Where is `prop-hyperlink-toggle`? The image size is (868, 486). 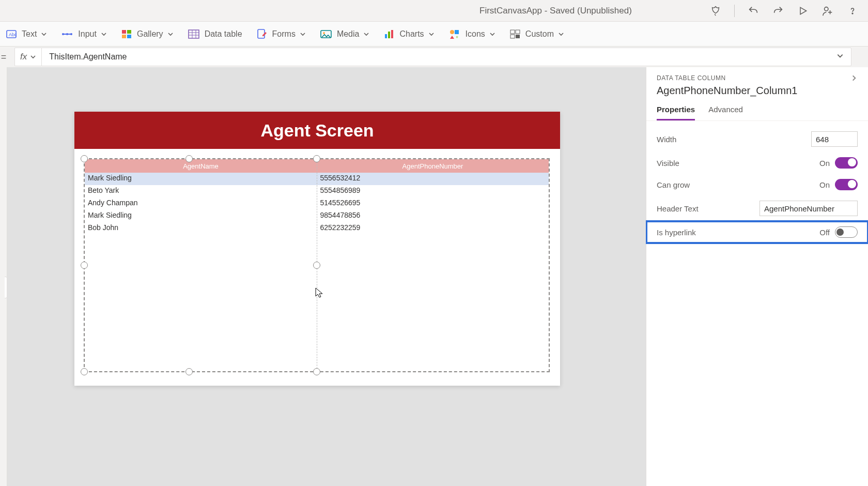 prop-hyperlink-toggle is located at coordinates (846, 232).